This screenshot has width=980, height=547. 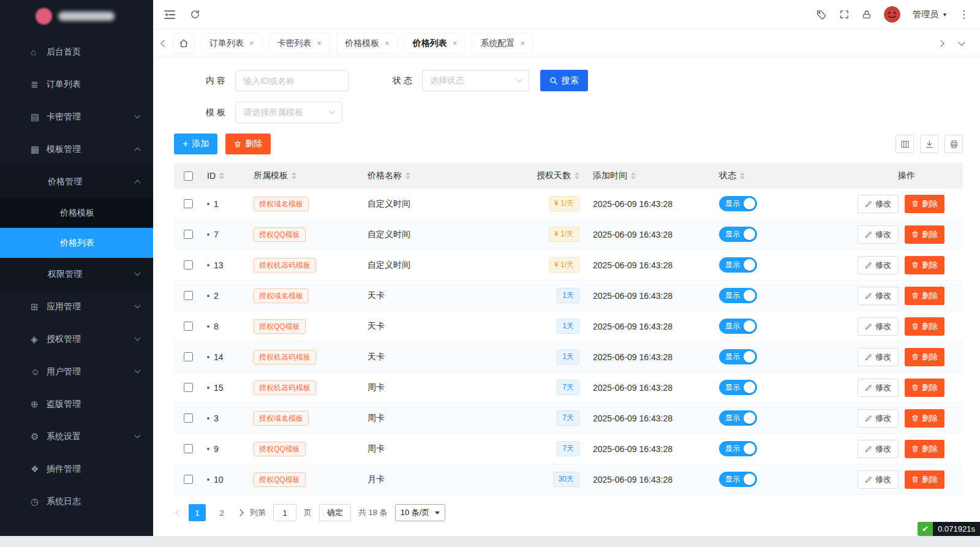 I want to click on sidebar-item: 价格管理, so click(x=77, y=181).